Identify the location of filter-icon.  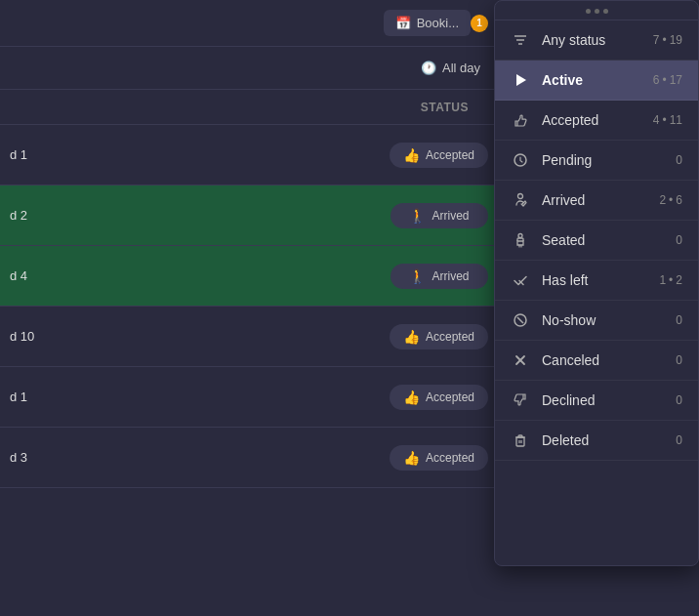
(520, 40).